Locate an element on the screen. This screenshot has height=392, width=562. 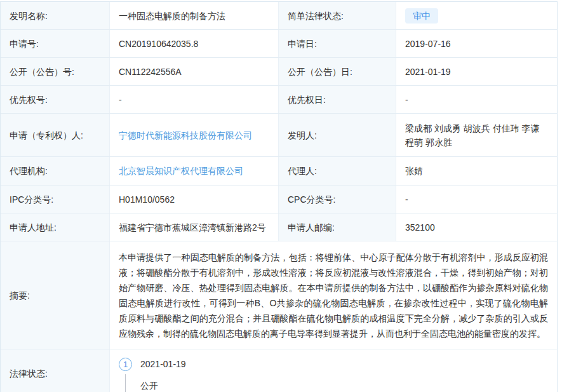
timeline-step-number: 1 is located at coordinates (126, 365).